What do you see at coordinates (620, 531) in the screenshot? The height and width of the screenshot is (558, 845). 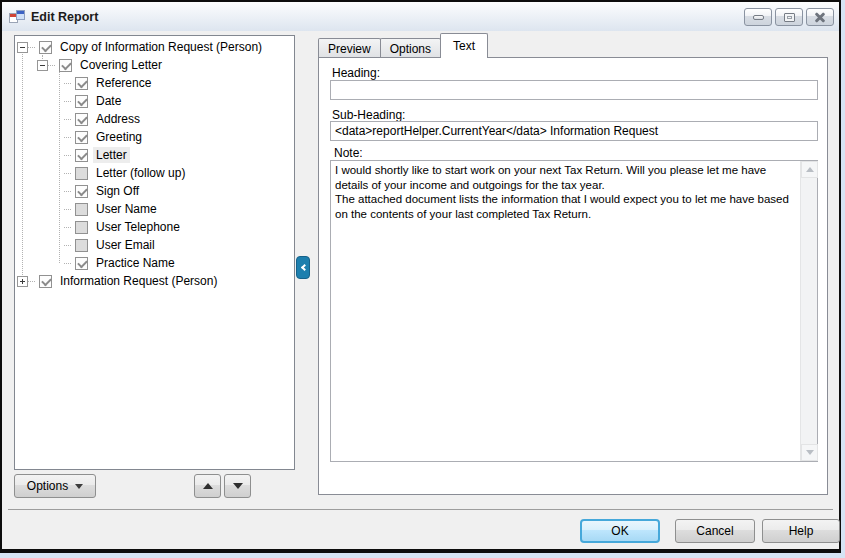 I see `ok-button: OK` at bounding box center [620, 531].